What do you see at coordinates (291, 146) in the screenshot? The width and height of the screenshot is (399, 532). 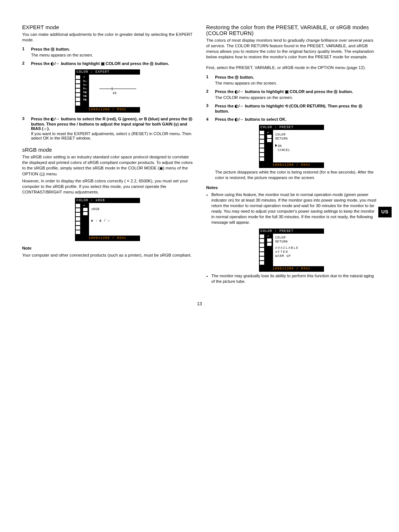 I see `osd-preset-ok: COLOR : PRESET ↩` at bounding box center [291, 146].